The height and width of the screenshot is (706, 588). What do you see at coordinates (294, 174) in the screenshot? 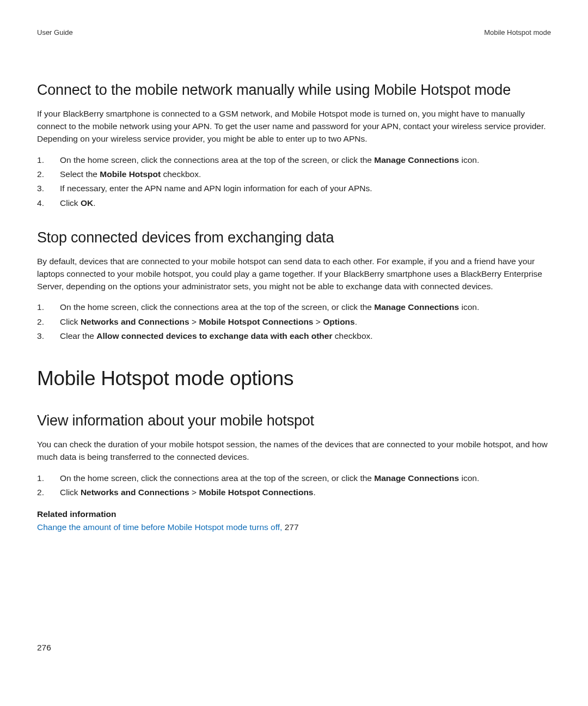
I see `step-item: Select the Mobile Hotspot checkbox.` at bounding box center [294, 174].